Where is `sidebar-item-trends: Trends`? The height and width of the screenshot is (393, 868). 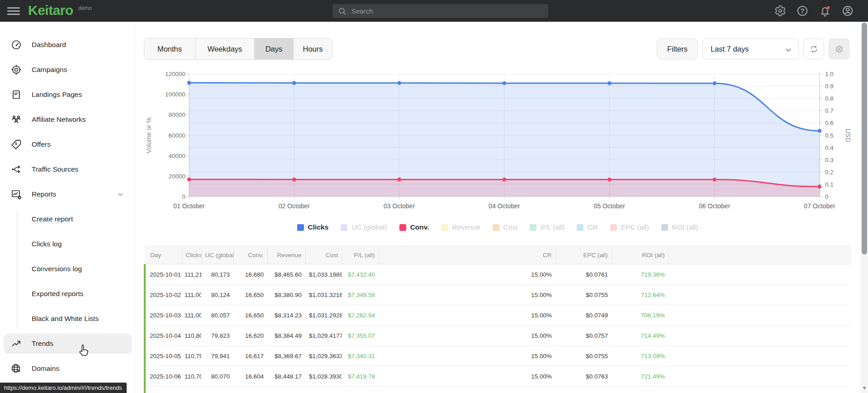 sidebar-item-trends: Trends is located at coordinates (68, 344).